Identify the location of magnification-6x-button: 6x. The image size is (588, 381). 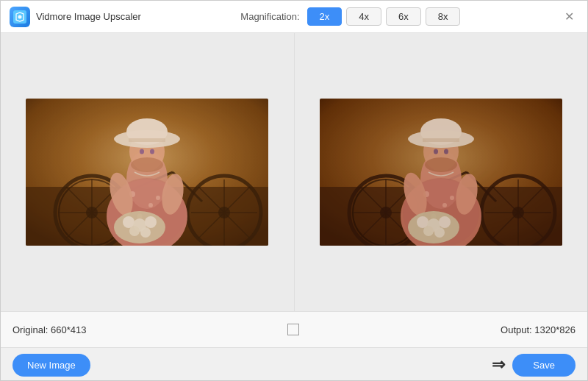
(404, 16).